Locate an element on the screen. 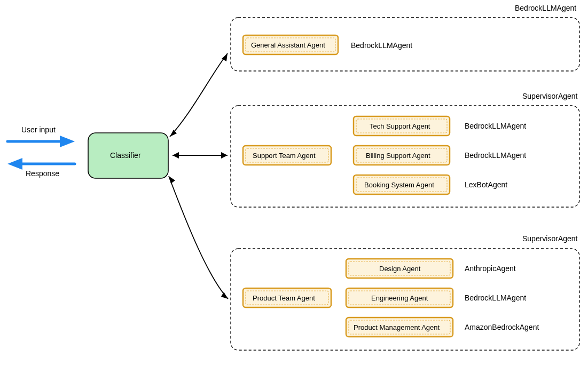 The height and width of the screenshot is (380, 588). agent-name: Product Team Agent is located at coordinates (284, 298).